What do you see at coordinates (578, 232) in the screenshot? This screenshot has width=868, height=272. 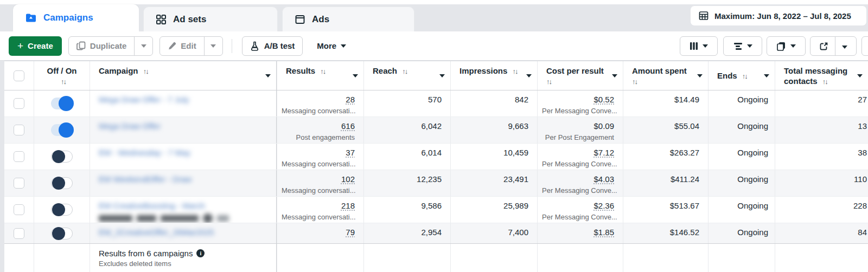 I see `cost-per-result-value: $1.85` at bounding box center [578, 232].